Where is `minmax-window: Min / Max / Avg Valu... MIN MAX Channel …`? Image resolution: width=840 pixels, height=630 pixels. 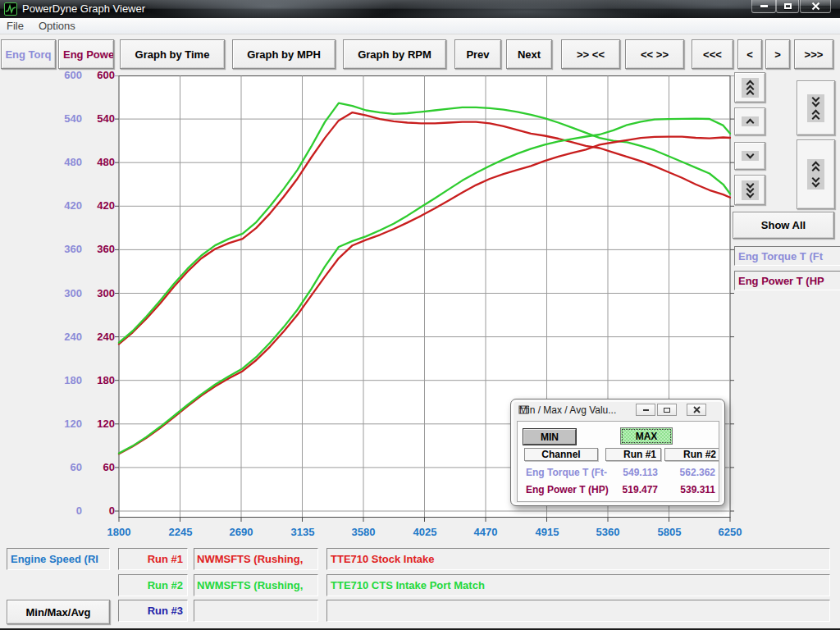 minmax-window: Min / Max / Avg Valu... MIN MAX Channel … is located at coordinates (618, 453).